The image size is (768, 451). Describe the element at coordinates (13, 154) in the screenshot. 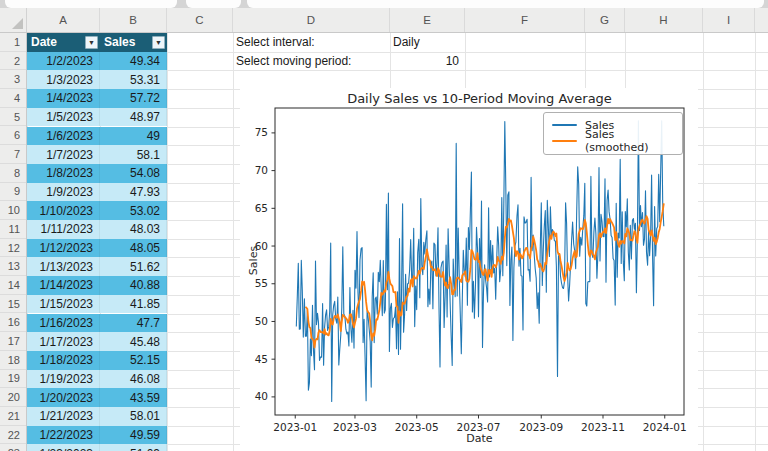

I see `row-header-7: 7` at that location.